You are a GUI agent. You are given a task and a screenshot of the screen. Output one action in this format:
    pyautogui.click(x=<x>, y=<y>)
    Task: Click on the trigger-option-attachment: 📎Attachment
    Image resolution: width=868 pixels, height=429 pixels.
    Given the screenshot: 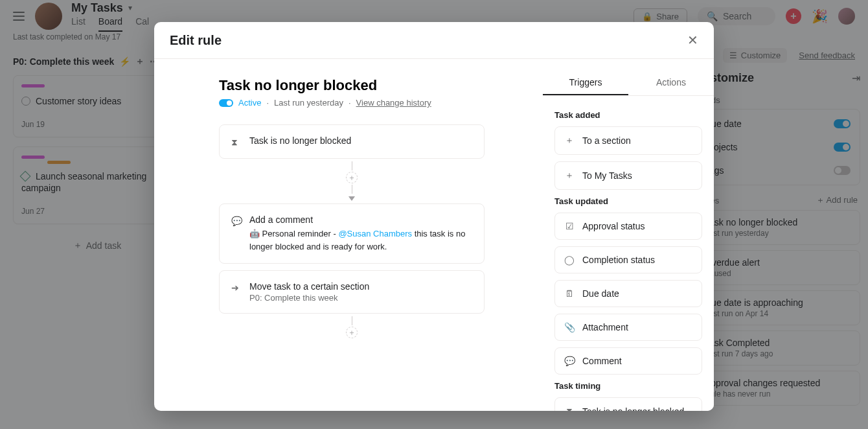 What is the action you would take?
    pyautogui.click(x=628, y=327)
    